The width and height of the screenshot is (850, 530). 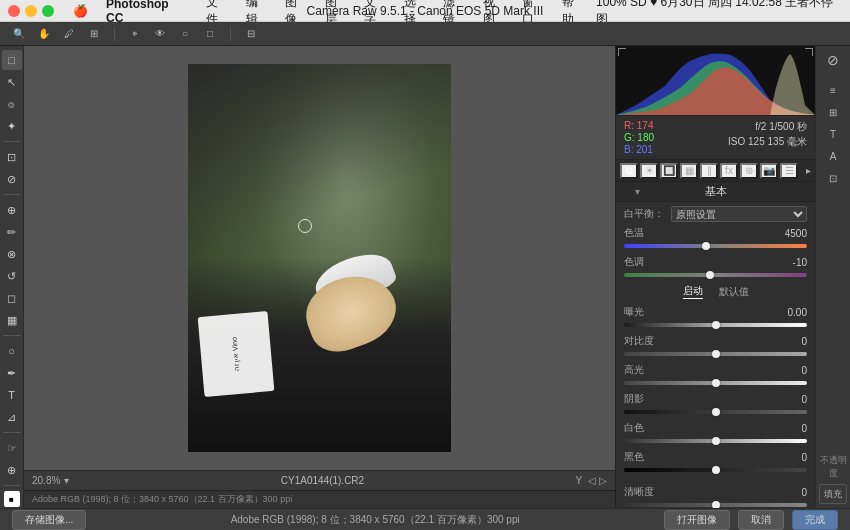 What do you see at coordinates (580, 480) in the screenshot?
I see `canvas-y-indicator: Y` at bounding box center [580, 480].